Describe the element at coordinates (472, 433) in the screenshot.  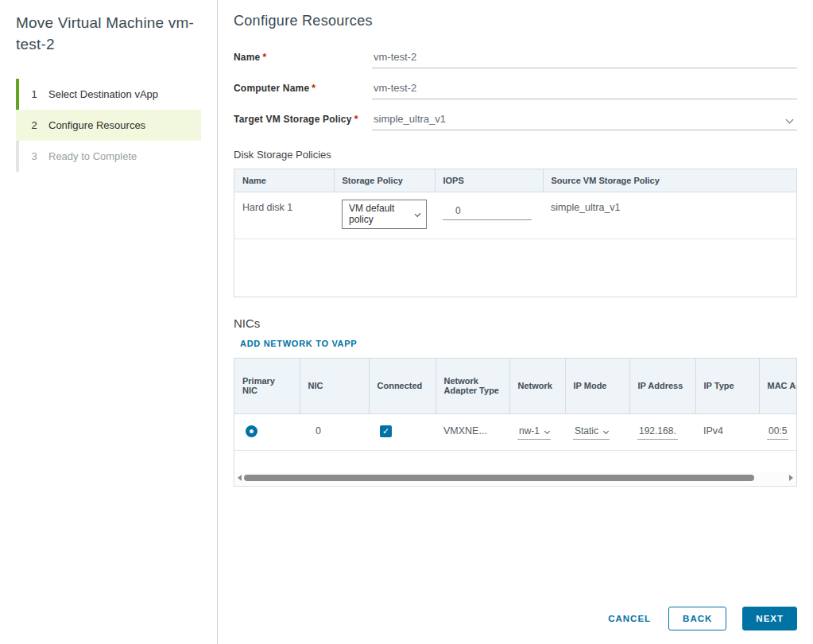
I see `adapter-type-cell: VMXNE...` at that location.